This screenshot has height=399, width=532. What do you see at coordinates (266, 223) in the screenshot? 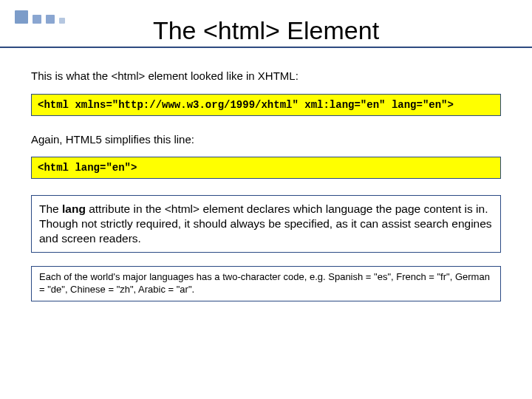
I see `lang-box-rest: attribute in the <html> element declares…` at bounding box center [266, 223].